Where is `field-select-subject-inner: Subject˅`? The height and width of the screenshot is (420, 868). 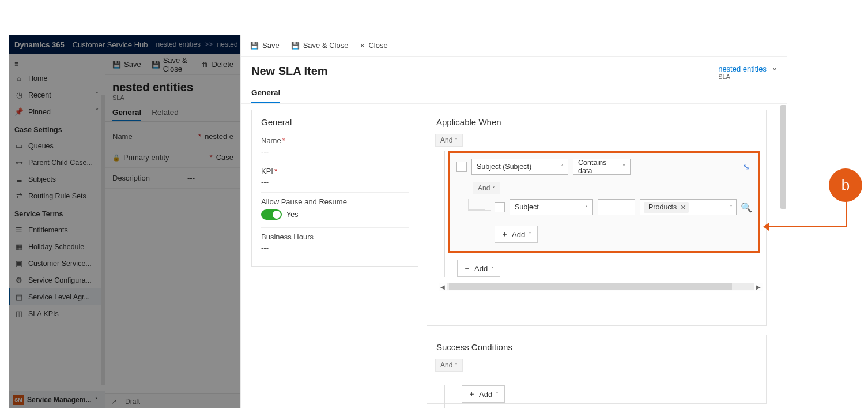
field-select-subject-inner: Subject˅ is located at coordinates (551, 207).